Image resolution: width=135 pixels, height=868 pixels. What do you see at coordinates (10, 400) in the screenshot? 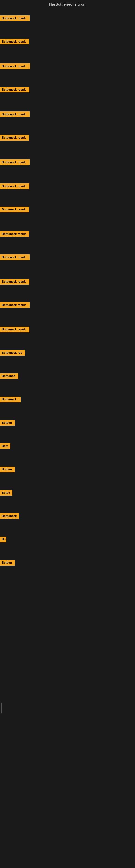
I see `bottleneck-badge-17: Bottleneck r` at bounding box center [10, 400].